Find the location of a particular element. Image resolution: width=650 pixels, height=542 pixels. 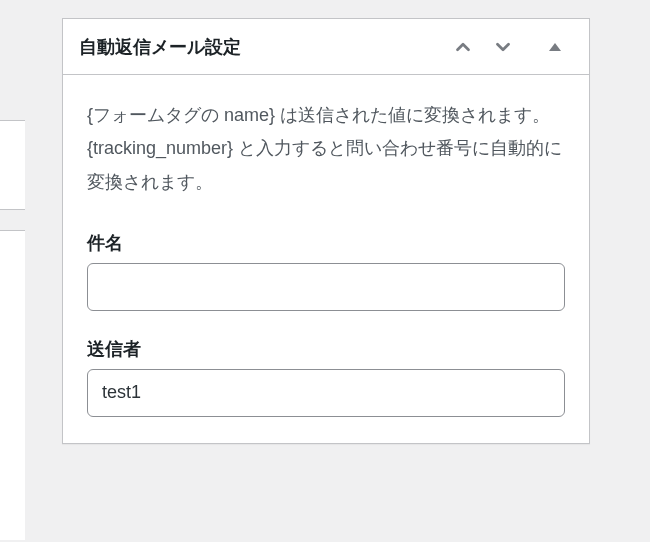

panel-description: {フォームタグの name} は送信された値に変換されます。 {tracking… is located at coordinates (326, 149).